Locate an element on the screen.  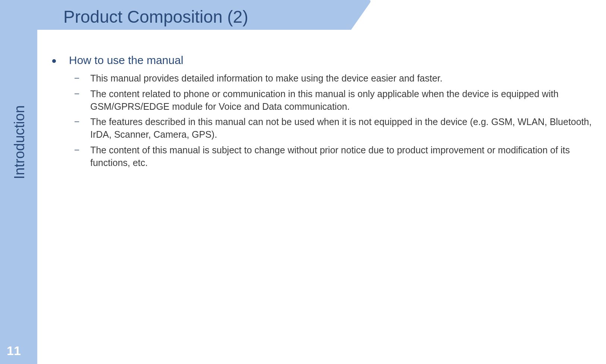
sub-bullet-item: – The content related to phone or commun… is located at coordinates (337, 100).